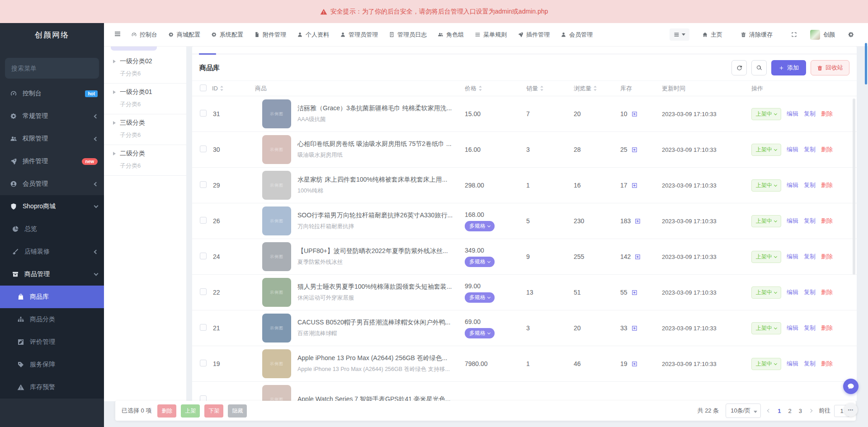 The width and height of the screenshot is (868, 427). I want to click on chat-float-button, so click(851, 386).